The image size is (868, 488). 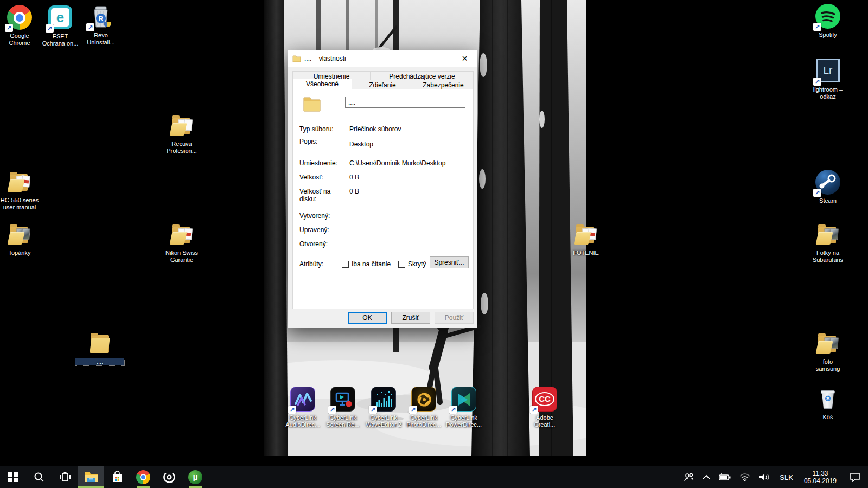 What do you see at coordinates (828, 256) in the screenshot?
I see `desktop-icon-label: Fotky na Subarufans` at bounding box center [828, 256].